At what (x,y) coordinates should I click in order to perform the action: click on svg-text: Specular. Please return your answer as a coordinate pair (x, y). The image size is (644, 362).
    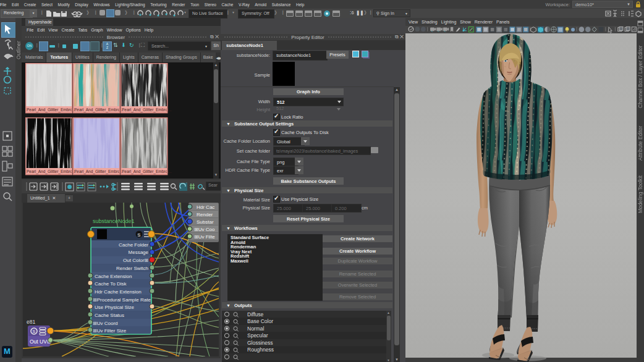
    Looking at the image, I should click on (258, 335).